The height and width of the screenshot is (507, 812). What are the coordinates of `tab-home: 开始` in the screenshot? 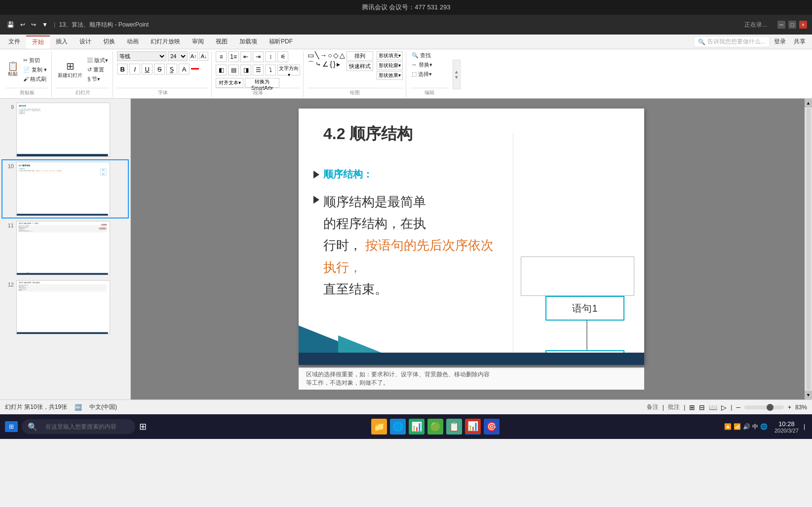 It's located at (38, 42).